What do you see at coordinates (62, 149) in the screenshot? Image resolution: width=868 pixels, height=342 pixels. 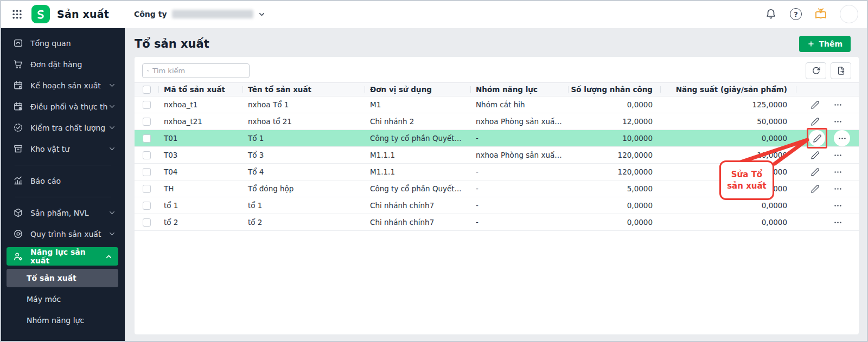 I see `sidebar-item-kho-vat-tu: Kho vật tư` at bounding box center [62, 149].